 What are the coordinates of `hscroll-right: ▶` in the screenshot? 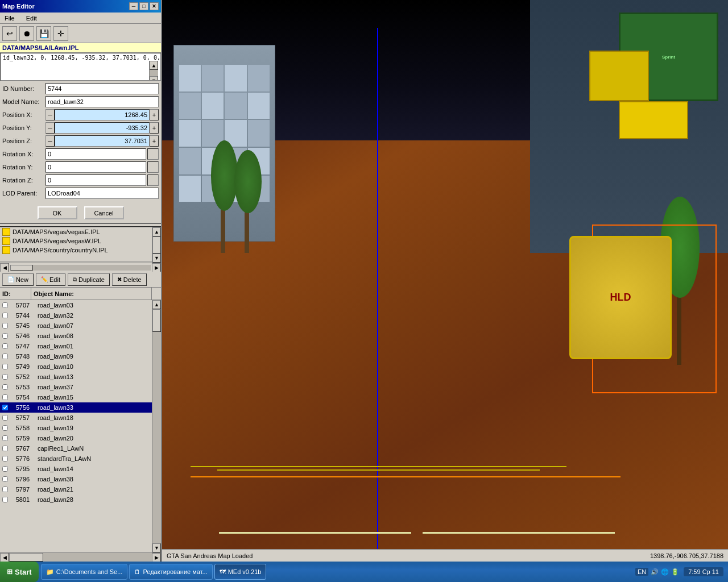 It's located at (156, 268).